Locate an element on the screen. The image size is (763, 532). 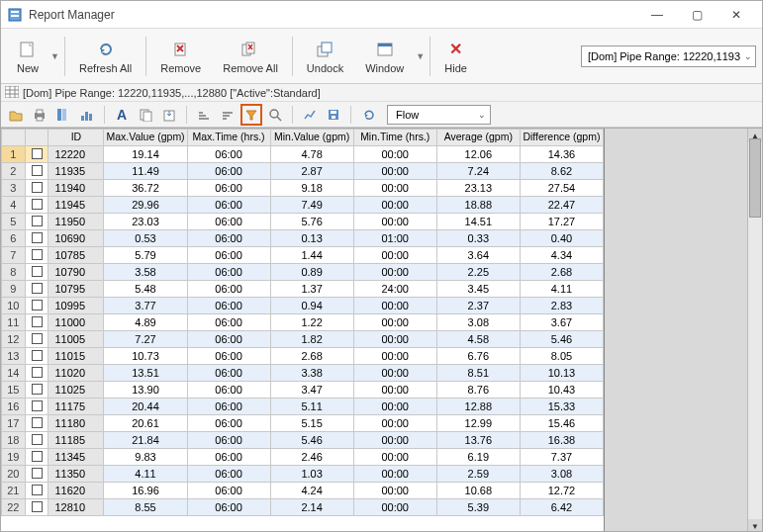
sort-desc-icon is located at coordinates (228, 115).